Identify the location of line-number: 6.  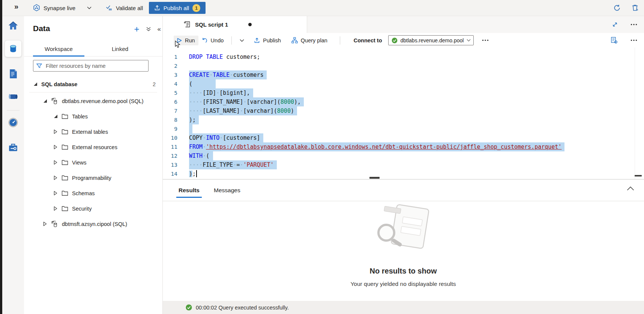
(170, 102).